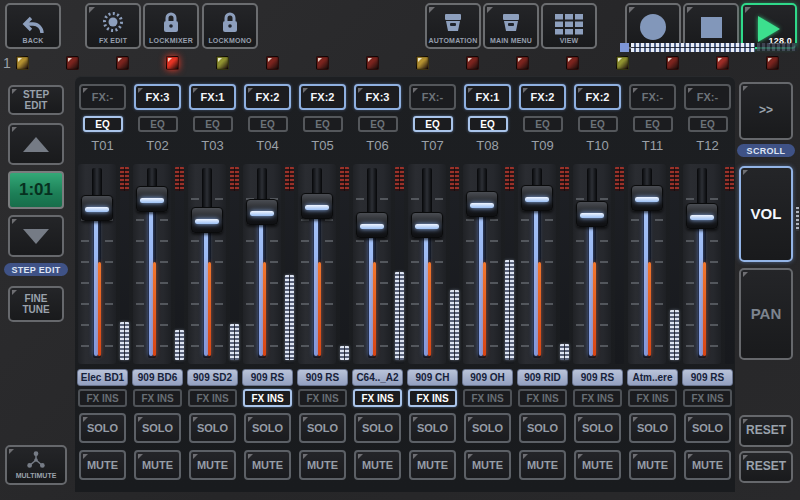  Describe the element at coordinates (36, 465) in the screenshot. I see `multimute-button: MULTIMUTE` at that location.